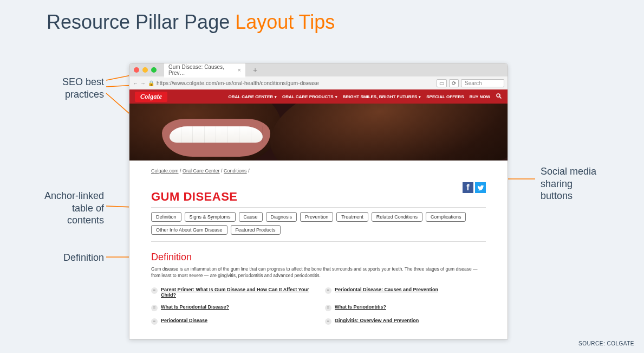  What do you see at coordinates (382, 97) in the screenshot?
I see `nav-item: BRIGHT SMILES, BRIGHT FUTURES ▾` at bounding box center [382, 97].